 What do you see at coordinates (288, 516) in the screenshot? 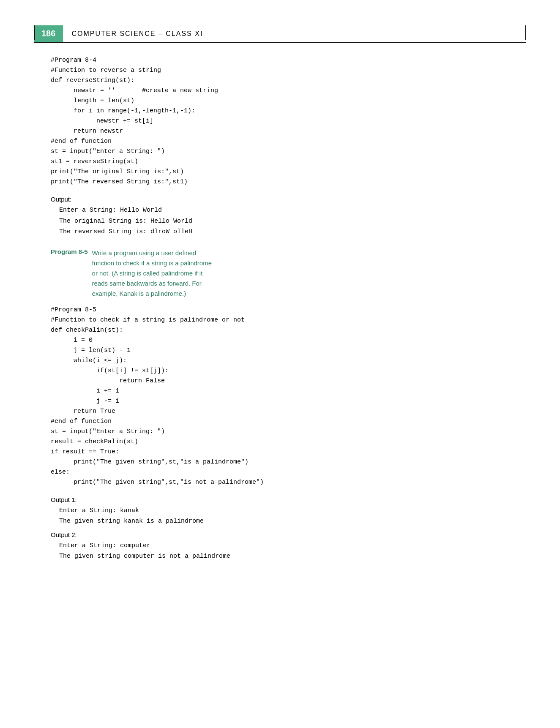
I see `program5-output1-text: Enter a String: kanak The given string k…` at bounding box center [288, 516].